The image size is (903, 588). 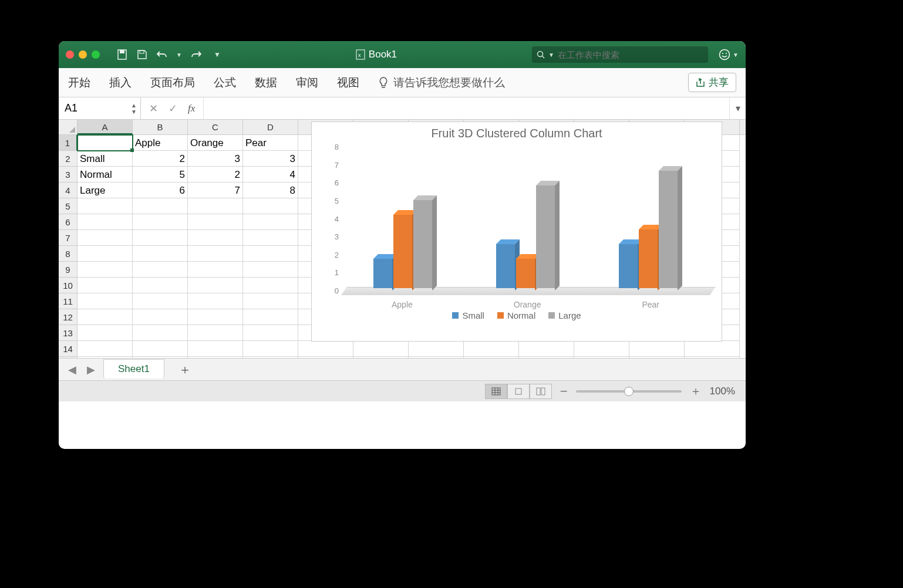 What do you see at coordinates (134, 111) in the screenshot?
I see `namebox-down-icon: ▼` at bounding box center [134, 111].